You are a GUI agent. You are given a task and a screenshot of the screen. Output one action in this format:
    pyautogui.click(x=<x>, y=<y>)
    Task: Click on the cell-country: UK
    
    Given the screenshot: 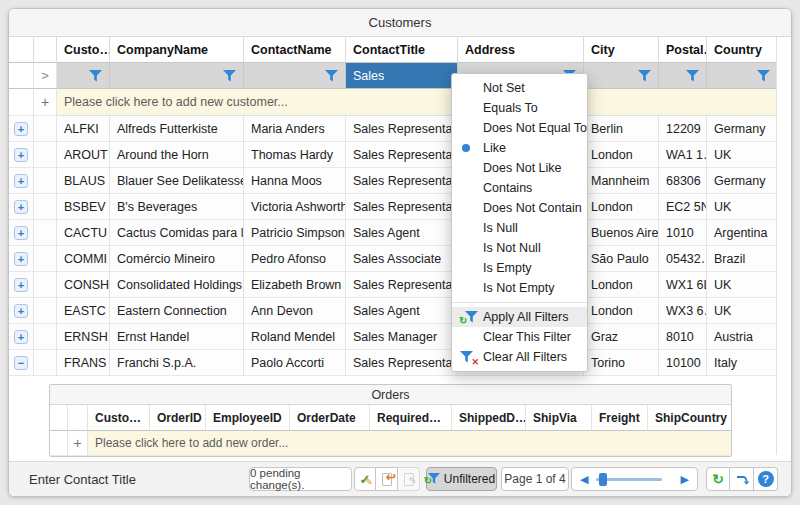 What is the action you would take?
    pyautogui.click(x=742, y=155)
    